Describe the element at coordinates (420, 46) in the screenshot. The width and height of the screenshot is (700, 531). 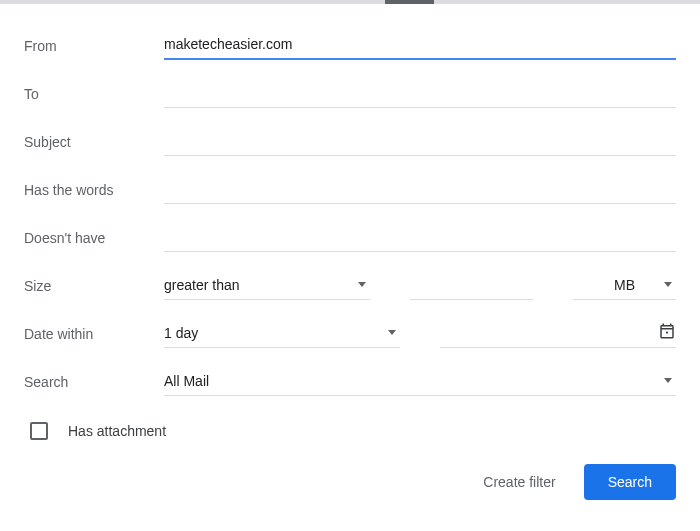
I see `from-input` at that location.